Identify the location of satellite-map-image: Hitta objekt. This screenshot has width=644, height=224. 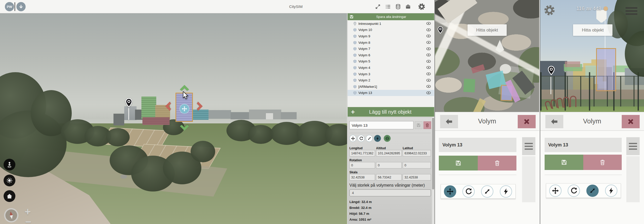
(487, 56).